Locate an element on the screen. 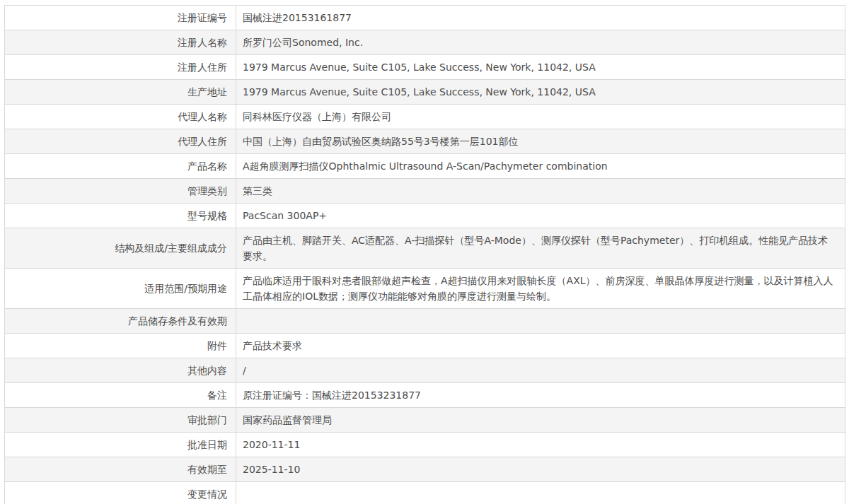 The image size is (849, 504). field-label: 生产地址 is located at coordinates (120, 92).